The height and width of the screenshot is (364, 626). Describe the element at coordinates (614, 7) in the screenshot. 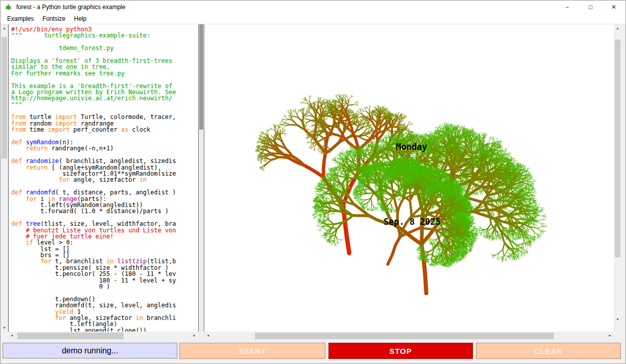

I see `close-button: ✕` at that location.